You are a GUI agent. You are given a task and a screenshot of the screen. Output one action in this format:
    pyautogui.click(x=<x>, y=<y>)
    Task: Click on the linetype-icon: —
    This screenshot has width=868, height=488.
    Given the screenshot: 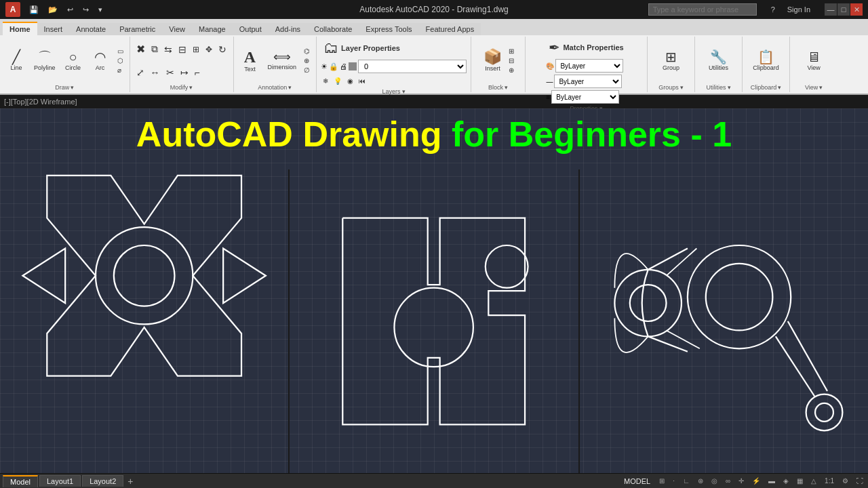 What is the action you would take?
    pyautogui.click(x=549, y=81)
    